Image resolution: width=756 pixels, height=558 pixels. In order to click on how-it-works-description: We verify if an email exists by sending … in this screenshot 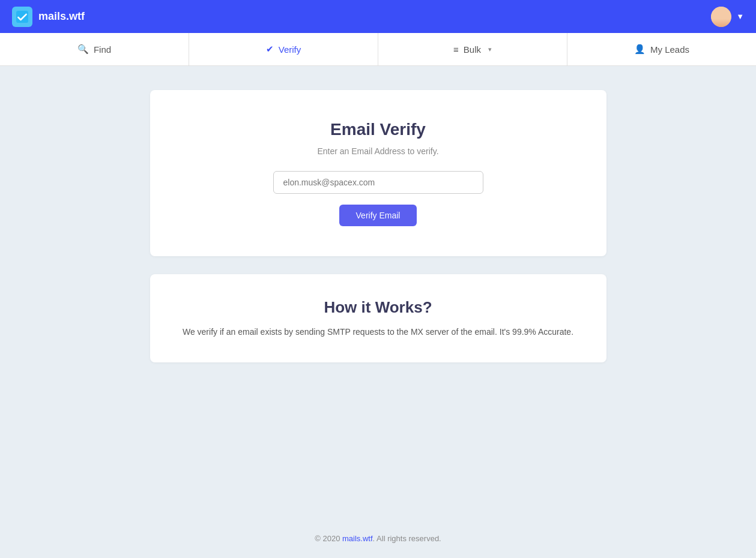, I will do `click(378, 332)`.